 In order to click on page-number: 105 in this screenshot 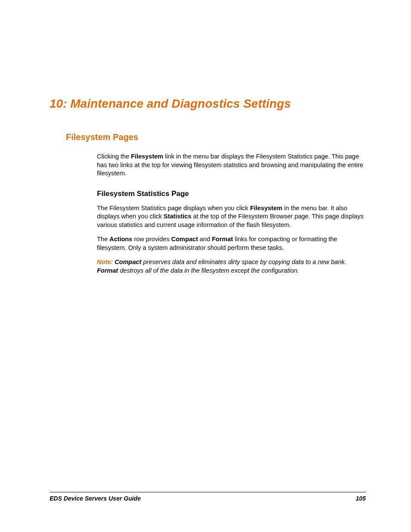, I will do `click(361, 498)`.